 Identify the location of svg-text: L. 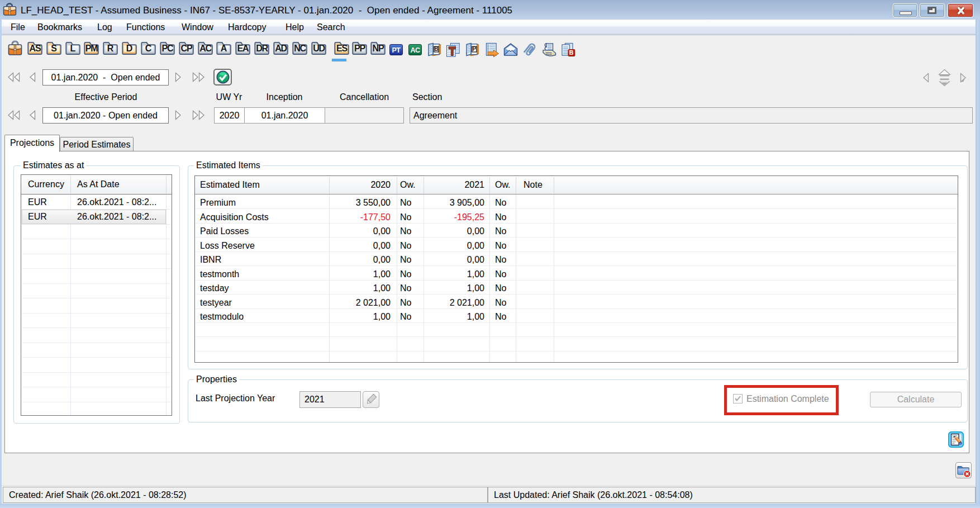
(73, 48).